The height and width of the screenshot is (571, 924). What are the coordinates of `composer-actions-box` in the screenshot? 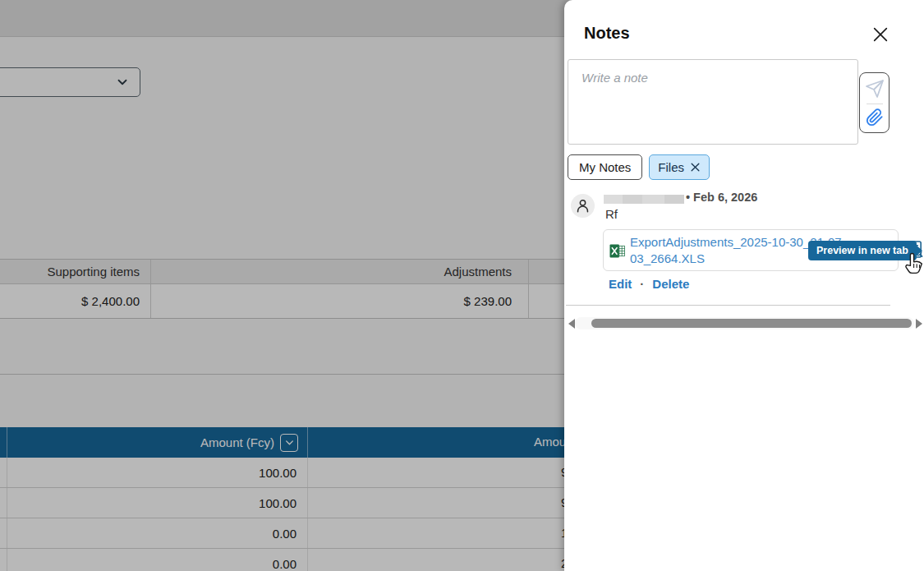 It's located at (874, 103).